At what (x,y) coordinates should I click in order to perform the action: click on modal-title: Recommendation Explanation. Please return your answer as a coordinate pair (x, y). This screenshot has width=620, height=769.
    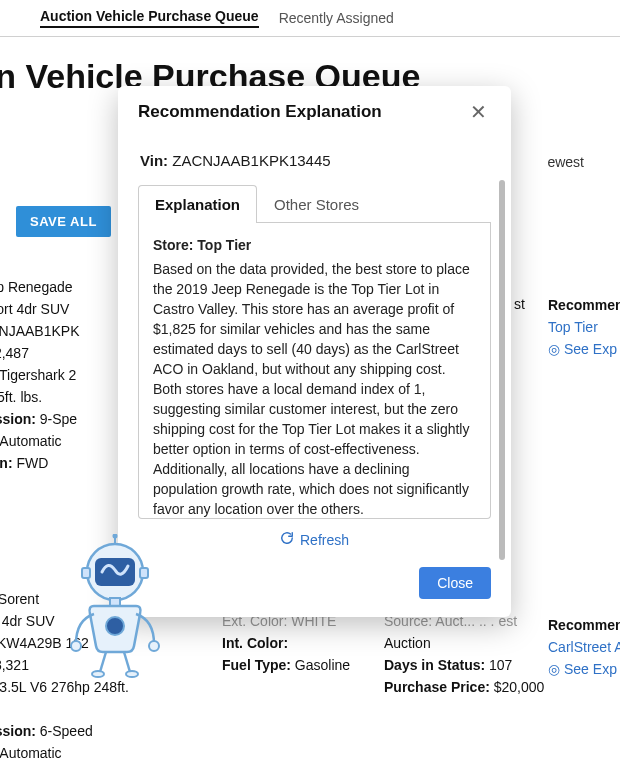
    Looking at the image, I should click on (260, 112).